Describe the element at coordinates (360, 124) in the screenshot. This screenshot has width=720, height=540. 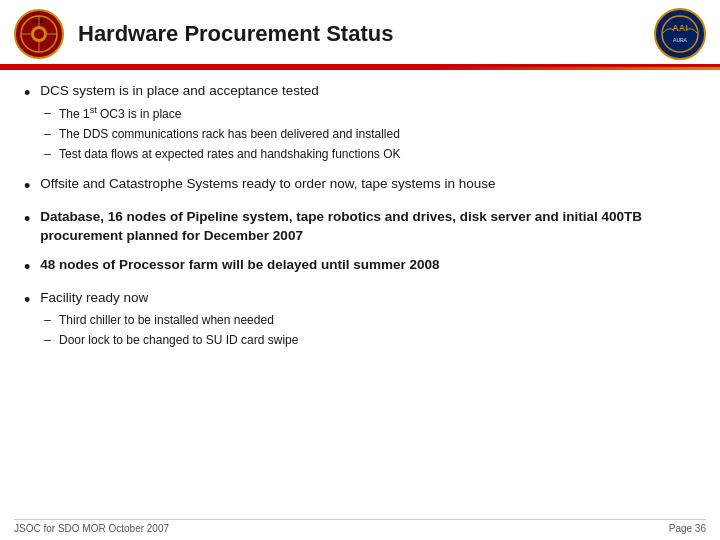
I see `bullet-item-1: • DCS system is in place and acceptance …` at that location.